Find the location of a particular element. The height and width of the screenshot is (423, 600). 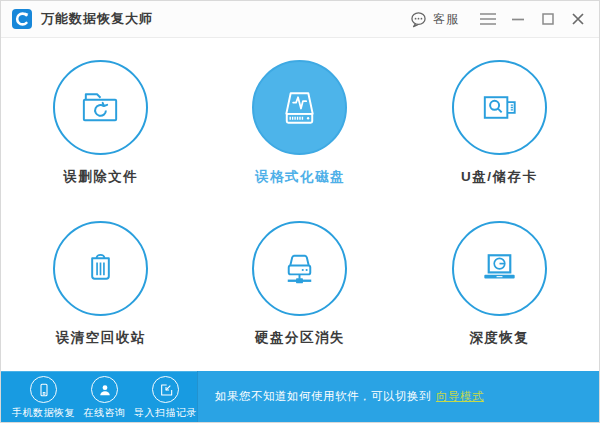

feature-lost-partition: 硬盘分区消失 is located at coordinates (300, 285).